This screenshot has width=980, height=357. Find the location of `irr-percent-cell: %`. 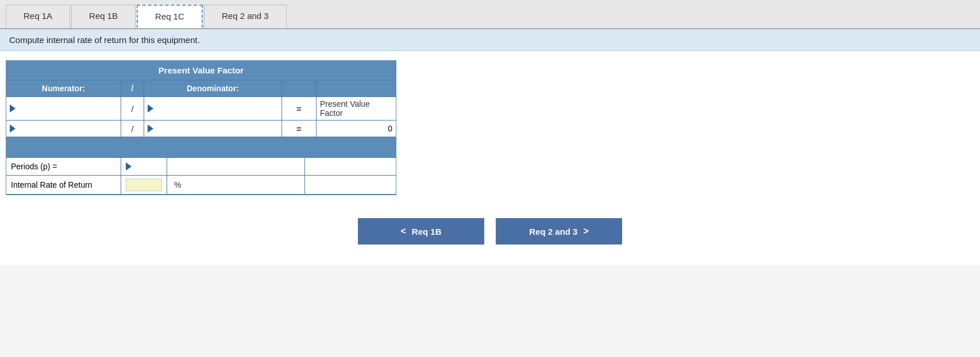

irr-percent-cell: % is located at coordinates (236, 185).